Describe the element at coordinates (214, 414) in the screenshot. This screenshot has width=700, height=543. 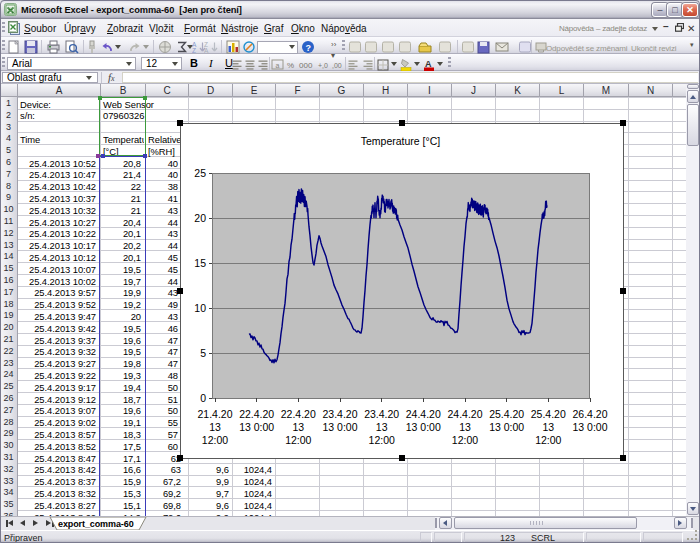
I see `svg-text: 21.4.20` at that location.